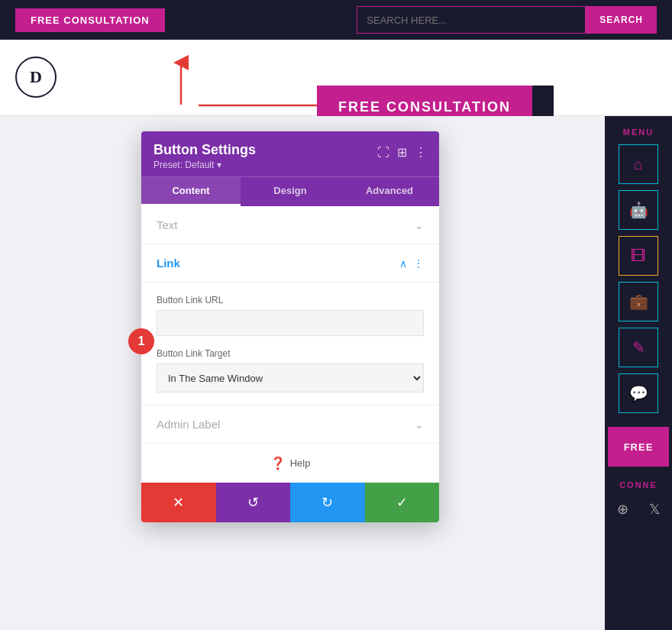 The width and height of the screenshot is (672, 630). Describe the element at coordinates (290, 354) in the screenshot. I see `target-field-label: Button Link Target` at that location.